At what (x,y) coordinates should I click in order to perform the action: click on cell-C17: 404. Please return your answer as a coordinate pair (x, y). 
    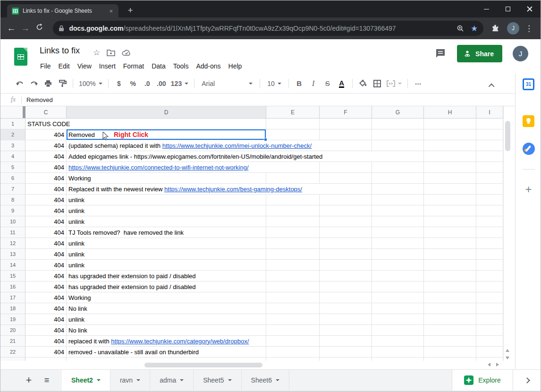
    Looking at the image, I should click on (46, 298).